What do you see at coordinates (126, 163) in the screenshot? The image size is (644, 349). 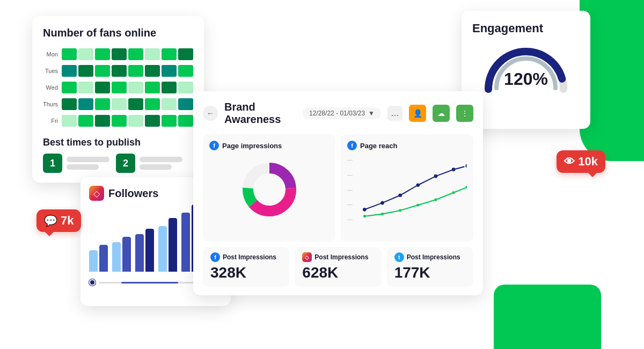 I see `rank-badge-2: 2` at bounding box center [126, 163].